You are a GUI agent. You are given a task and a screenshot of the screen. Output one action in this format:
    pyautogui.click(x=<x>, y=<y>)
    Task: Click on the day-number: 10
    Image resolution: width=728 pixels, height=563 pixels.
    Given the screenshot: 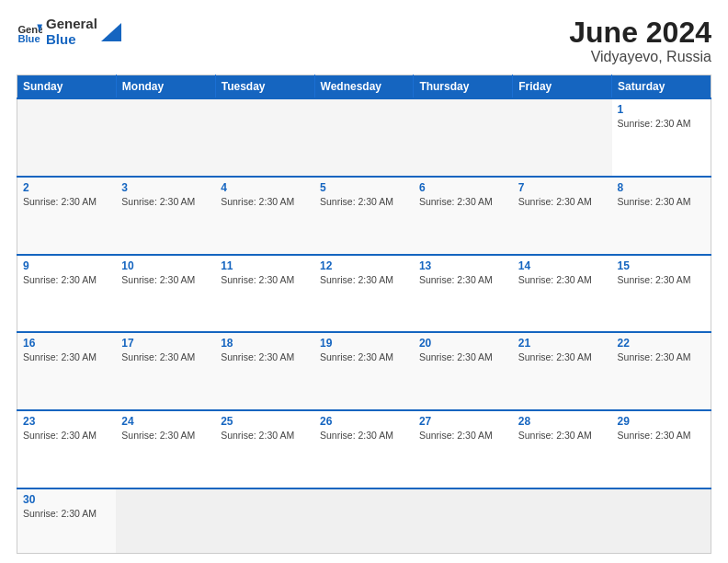 What is the action you would take?
    pyautogui.click(x=165, y=266)
    